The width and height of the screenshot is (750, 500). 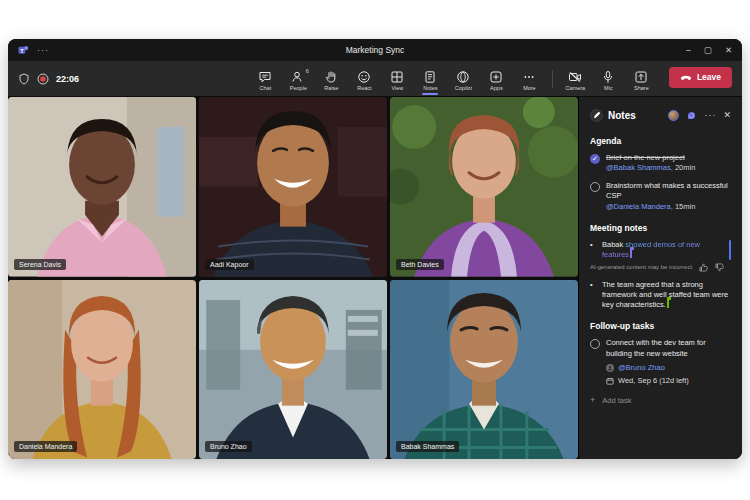 I want to click on view-button: View, so click(x=398, y=79).